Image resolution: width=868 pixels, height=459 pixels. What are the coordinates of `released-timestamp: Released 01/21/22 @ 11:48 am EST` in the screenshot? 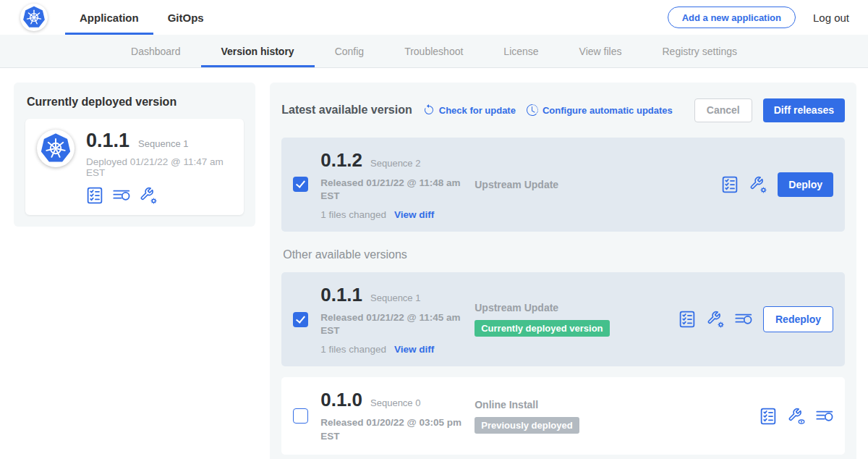 It's located at (391, 190).